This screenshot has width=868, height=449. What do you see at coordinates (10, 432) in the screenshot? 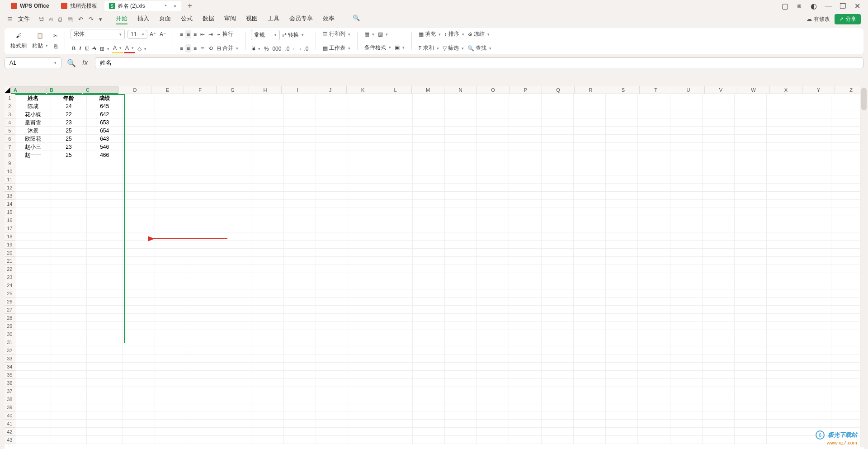
I see `row-header: 42` at bounding box center [10, 432].